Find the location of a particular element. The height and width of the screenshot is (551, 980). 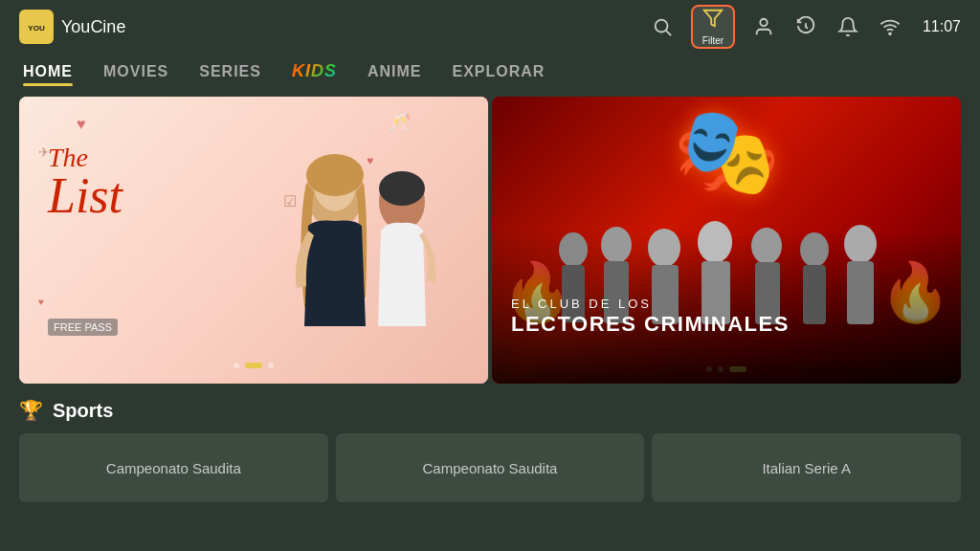

search-icon is located at coordinates (662, 27).